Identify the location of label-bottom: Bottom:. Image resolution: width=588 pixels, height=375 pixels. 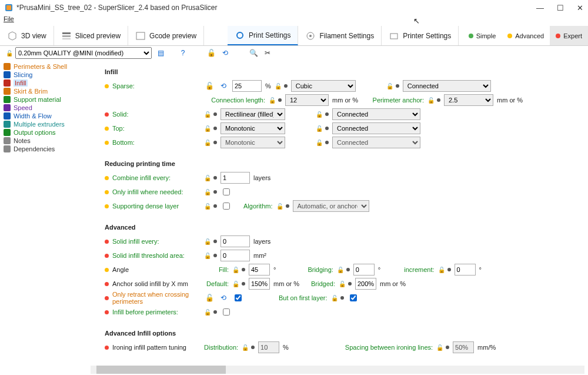
(156, 142).